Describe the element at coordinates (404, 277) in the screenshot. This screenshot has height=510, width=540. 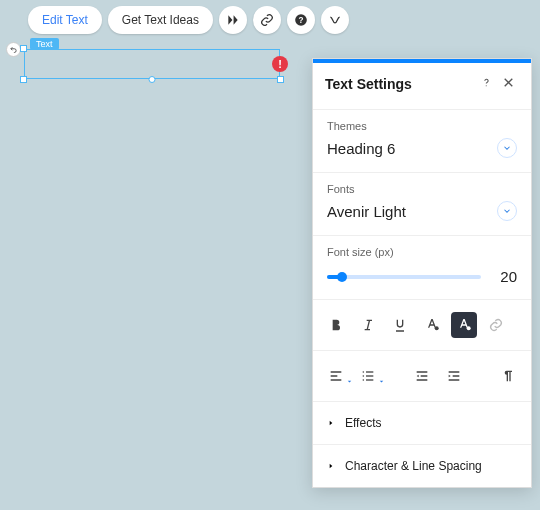
I see `fontsize-slider` at that location.